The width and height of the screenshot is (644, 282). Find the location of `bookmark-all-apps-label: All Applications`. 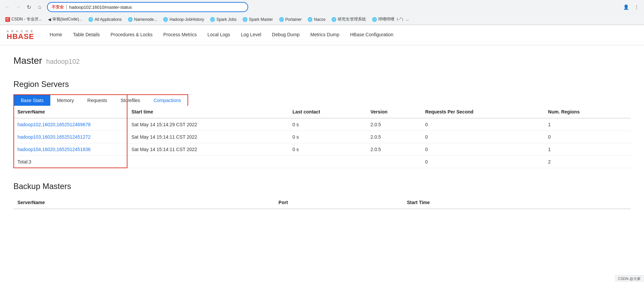

bookmark-all-apps-label: All Applications is located at coordinates (108, 19).